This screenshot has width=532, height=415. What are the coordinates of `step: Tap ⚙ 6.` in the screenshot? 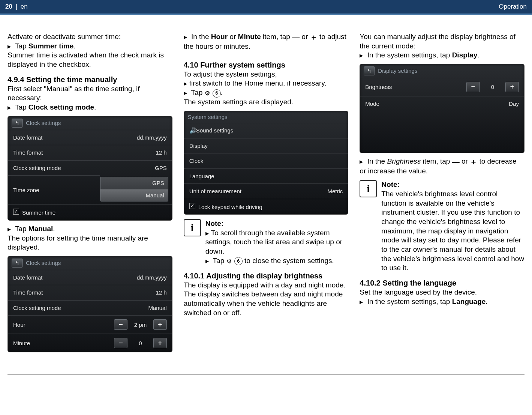 It's located at (266, 93).